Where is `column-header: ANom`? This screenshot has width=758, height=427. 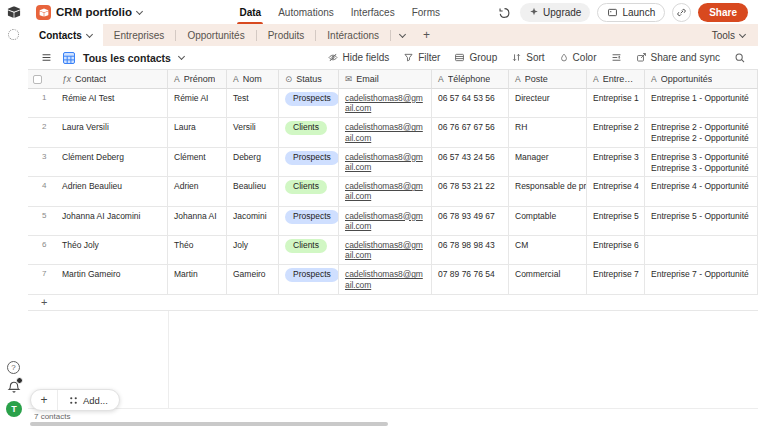 column-header: ANom is located at coordinates (253, 80).